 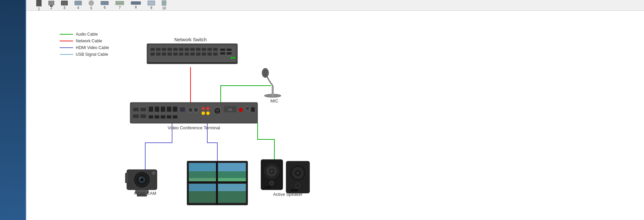 What do you see at coordinates (272, 83) in the screenshot?
I see `mic-icon` at bounding box center [272, 83].